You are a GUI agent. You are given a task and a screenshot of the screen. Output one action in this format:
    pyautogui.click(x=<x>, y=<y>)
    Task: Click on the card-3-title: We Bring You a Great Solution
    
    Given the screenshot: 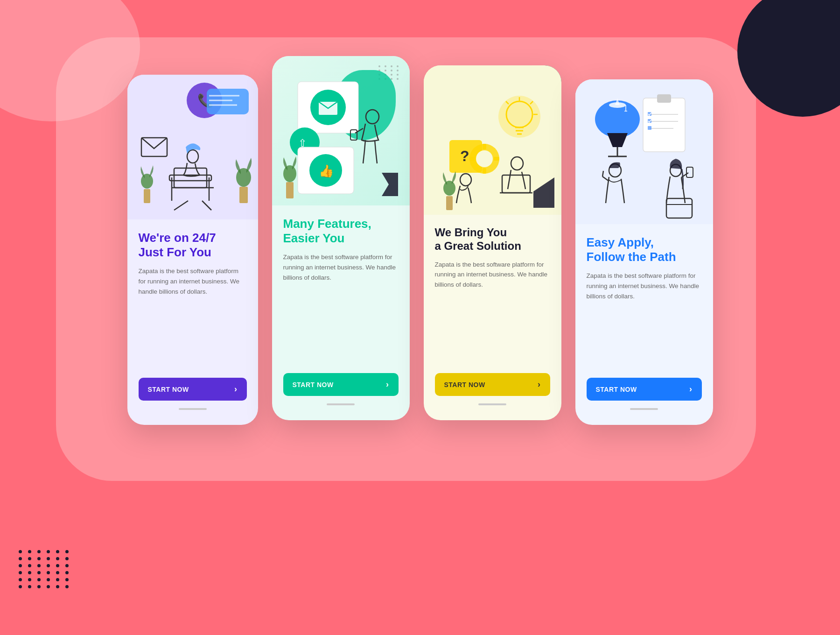 What is the action you would take?
    pyautogui.click(x=493, y=240)
    